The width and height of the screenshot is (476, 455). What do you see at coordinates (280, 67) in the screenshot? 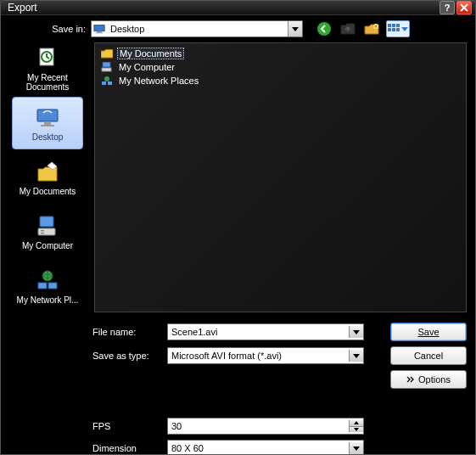
I see `list-item: My Computer` at bounding box center [280, 67].